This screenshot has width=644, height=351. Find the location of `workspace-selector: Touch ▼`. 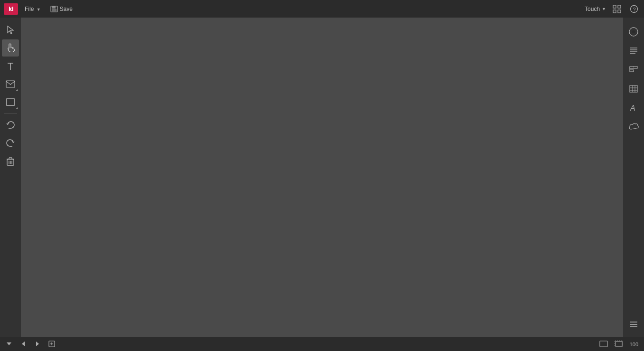

workspace-selector: Touch ▼ is located at coordinates (596, 9).